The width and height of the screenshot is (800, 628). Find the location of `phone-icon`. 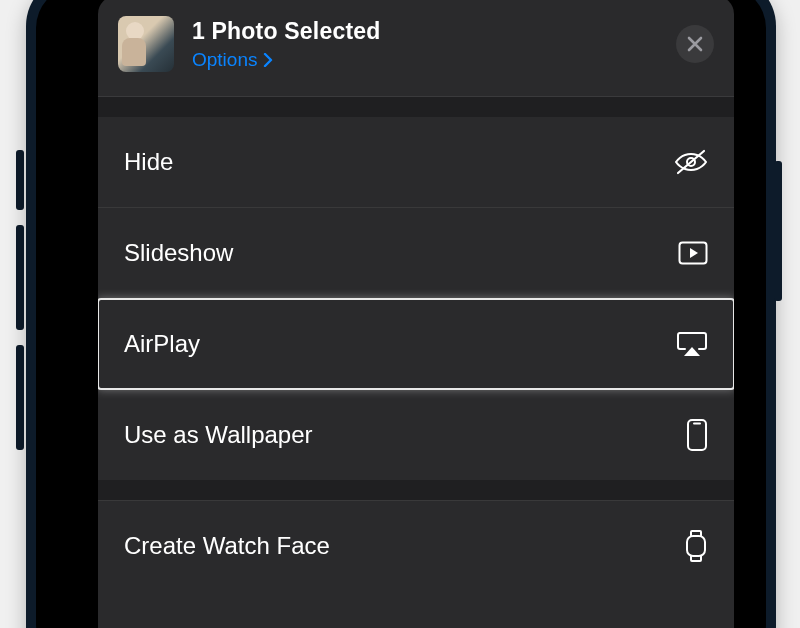

phone-icon is located at coordinates (697, 435).